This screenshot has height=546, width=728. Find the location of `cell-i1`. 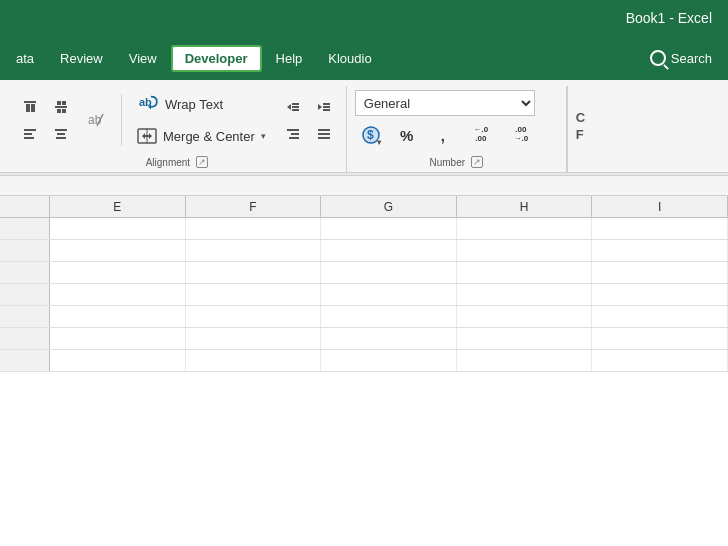

cell-i1 is located at coordinates (660, 228).